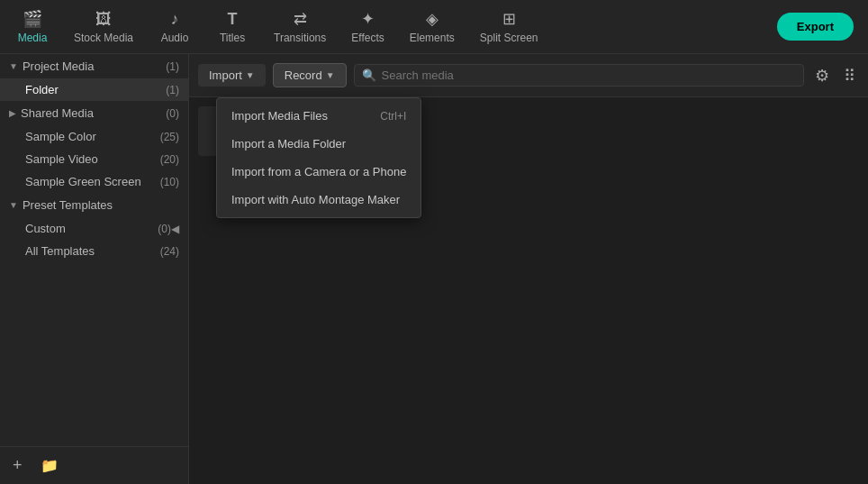 This screenshot has width=868, height=484. Describe the element at coordinates (45, 229) in the screenshot. I see `custom-label: Custom` at that location.